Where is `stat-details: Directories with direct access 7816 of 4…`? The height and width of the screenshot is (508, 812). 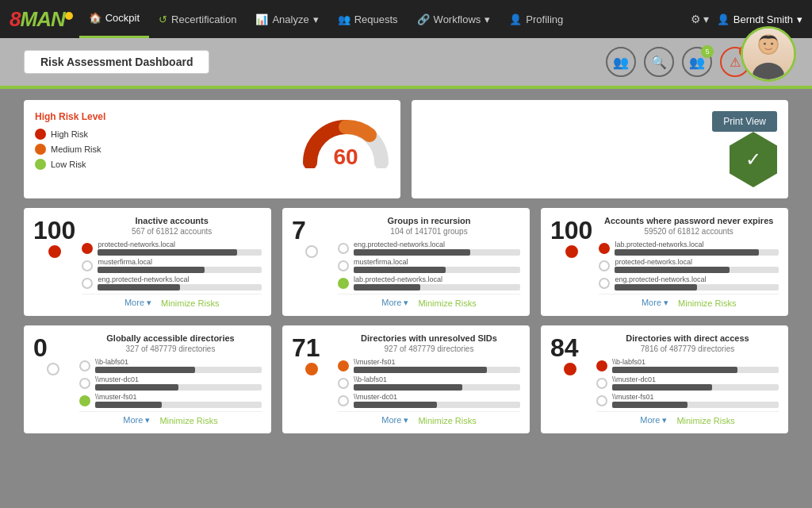
stat-details: Directories with direct access 7816 of 4… is located at coordinates (688, 379).